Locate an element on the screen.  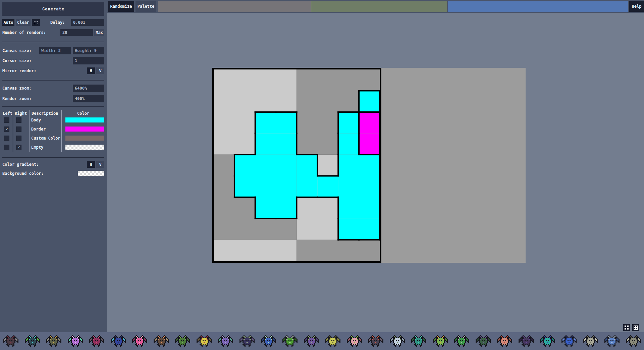
dashed-frame-icon is located at coordinates (36, 23).